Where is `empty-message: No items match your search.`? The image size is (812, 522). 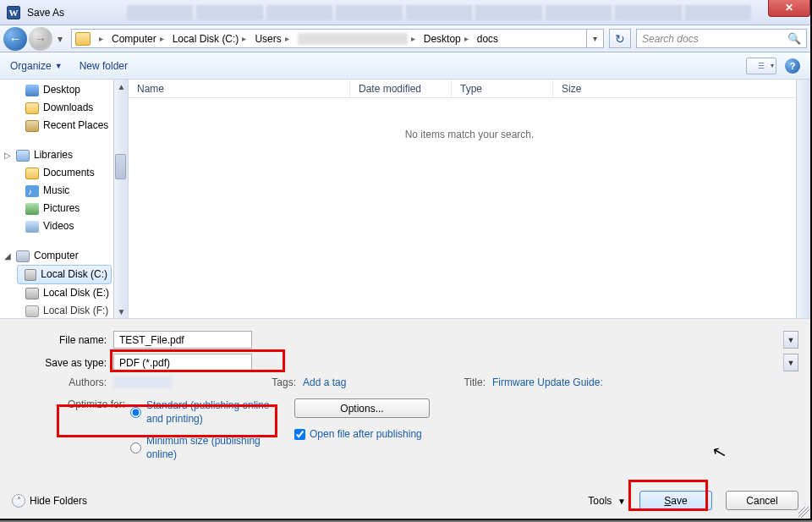 empty-message: No items match your search. is located at coordinates (469, 135).